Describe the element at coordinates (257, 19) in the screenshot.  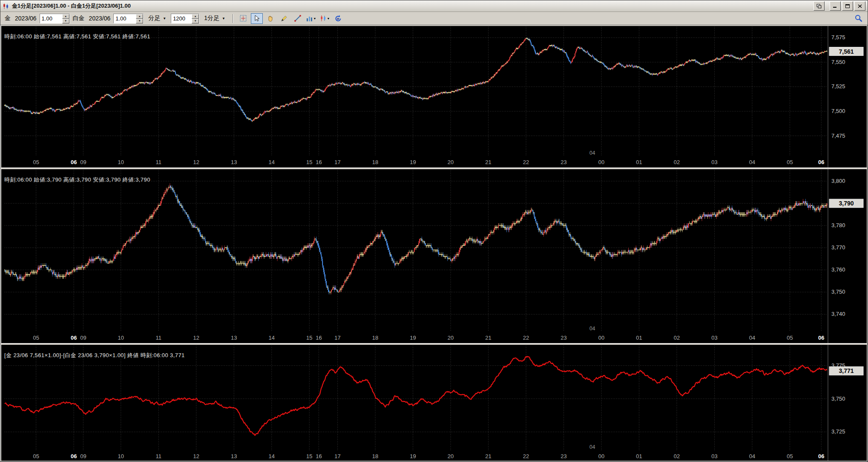
I see `cursor-tool` at that location.